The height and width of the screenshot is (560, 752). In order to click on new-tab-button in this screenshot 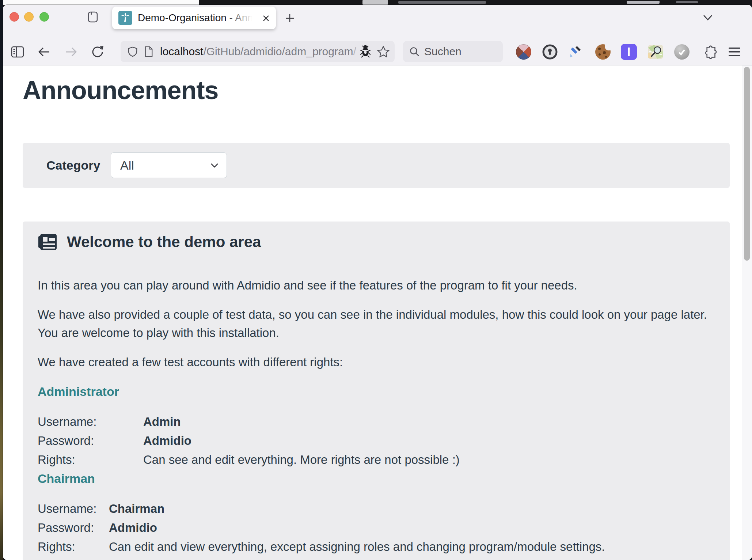, I will do `click(290, 18)`.